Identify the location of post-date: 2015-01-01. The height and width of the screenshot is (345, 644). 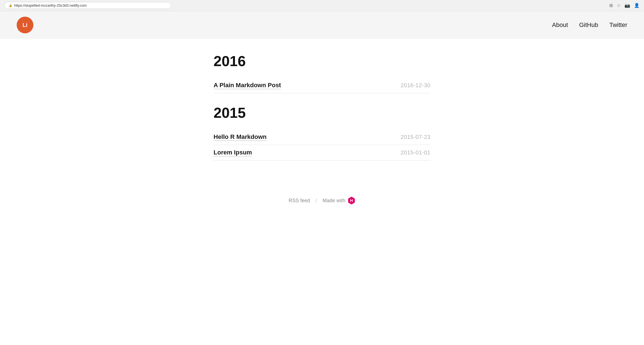
(415, 153).